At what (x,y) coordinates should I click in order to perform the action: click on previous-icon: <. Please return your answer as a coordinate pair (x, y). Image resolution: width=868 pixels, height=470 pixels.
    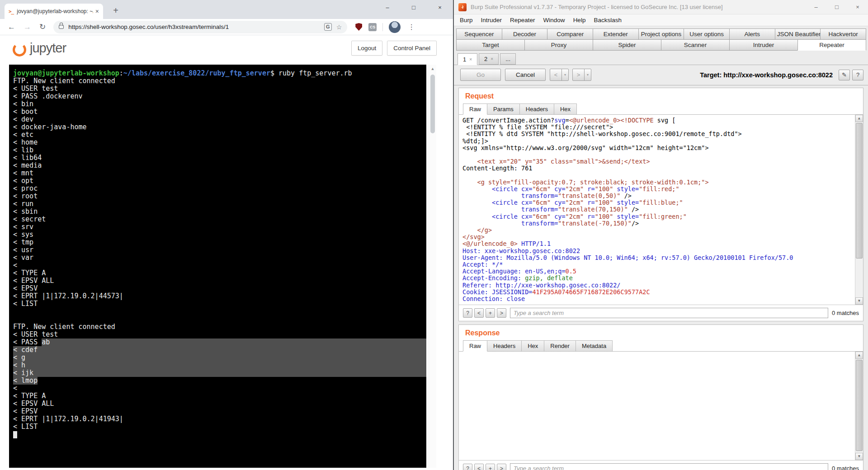
    Looking at the image, I should click on (556, 75).